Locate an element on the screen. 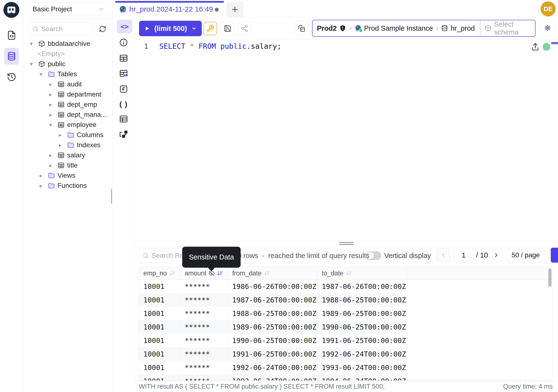 The height and width of the screenshot is (392, 558). column-header-from_date: from_date is located at coordinates (273, 273).